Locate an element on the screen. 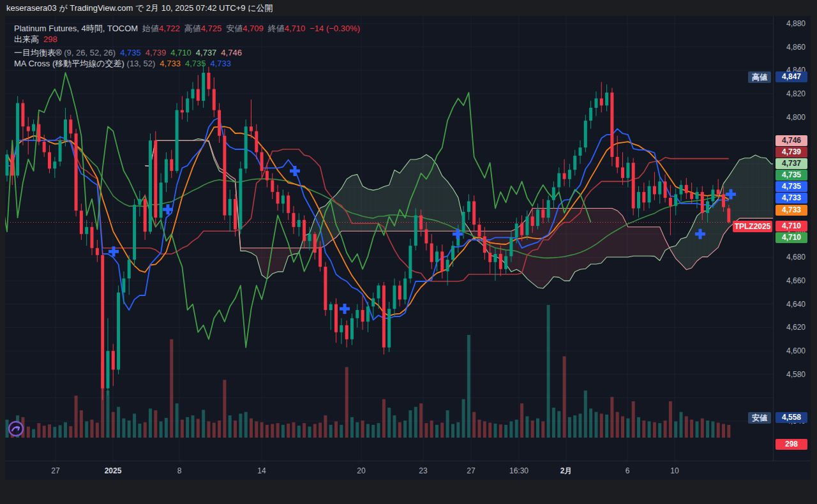  legend-value: 4,739 is located at coordinates (156, 52).